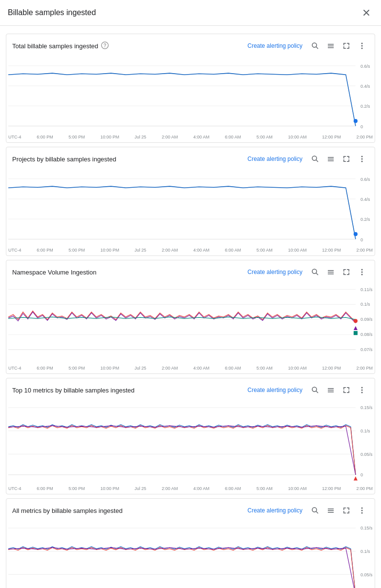 Image resolution: width=381 pixels, height=588 pixels. I want to click on svg-text: 0.07/s, so click(367, 350).